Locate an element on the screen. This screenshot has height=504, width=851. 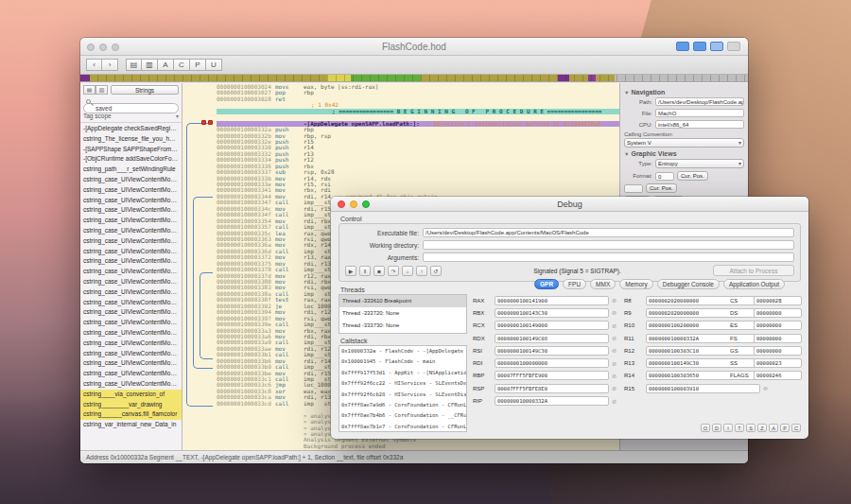
symbol-list-item: cstring_The_license_file_you_have_provid… is located at coordinates (130, 140).